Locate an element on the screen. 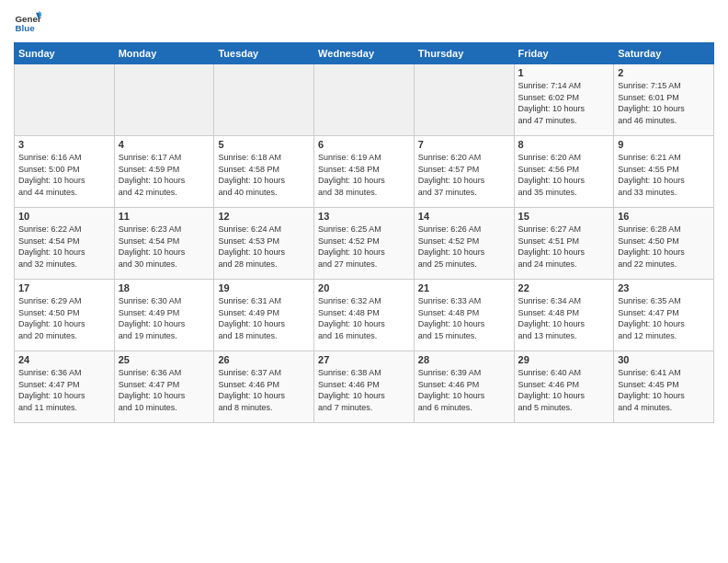  day-number: 28 is located at coordinates (464, 360).